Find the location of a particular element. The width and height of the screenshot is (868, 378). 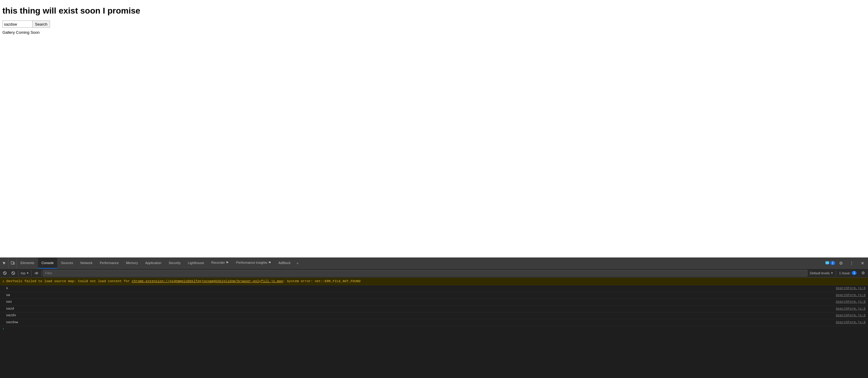

page-title: this thing will exist soon I promise is located at coordinates (217, 11).